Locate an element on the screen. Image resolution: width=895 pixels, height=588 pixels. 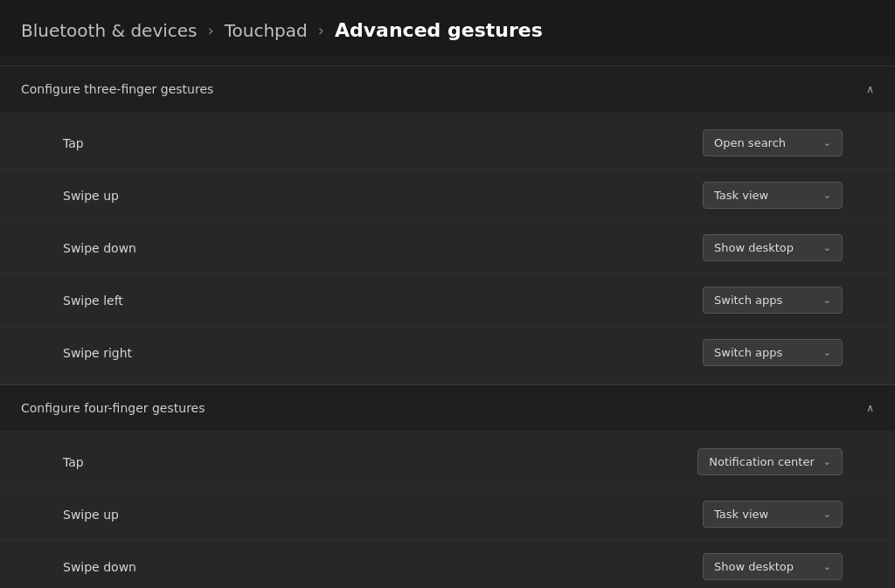
gesture-label-0-3: Swipe left is located at coordinates (93, 301).